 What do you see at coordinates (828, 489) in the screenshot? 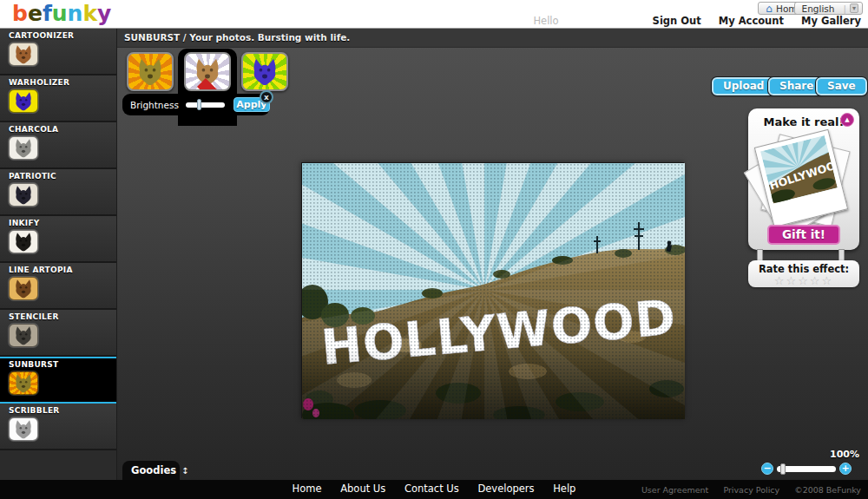
I see `copyright-text: ©2008 BeFunky` at bounding box center [828, 489].